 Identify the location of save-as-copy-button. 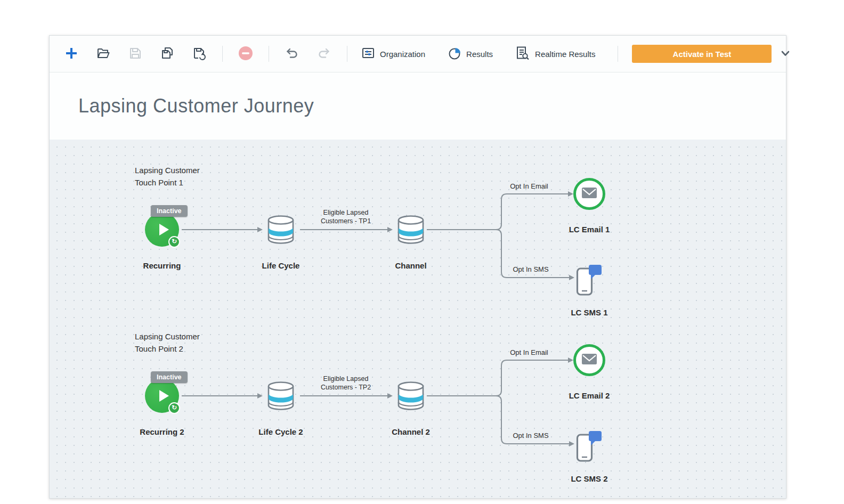
(167, 54).